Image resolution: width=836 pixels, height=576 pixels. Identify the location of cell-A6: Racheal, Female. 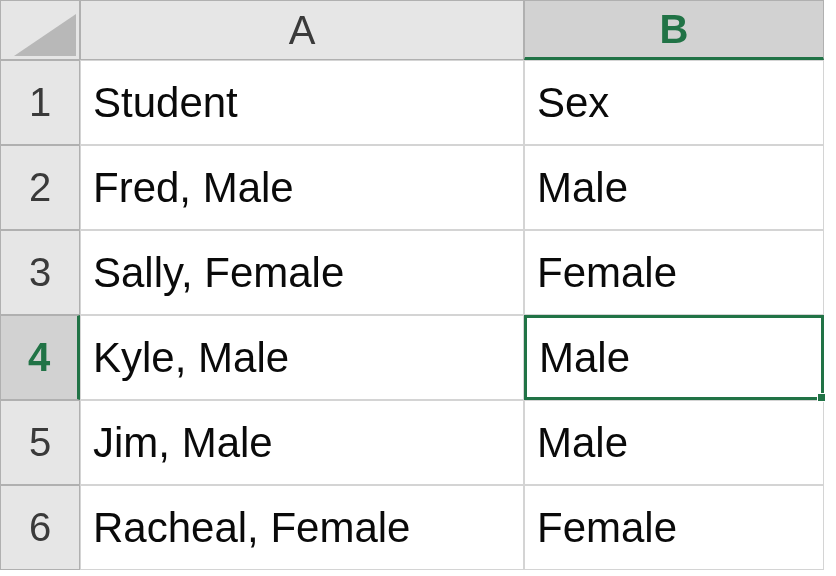
(302, 528).